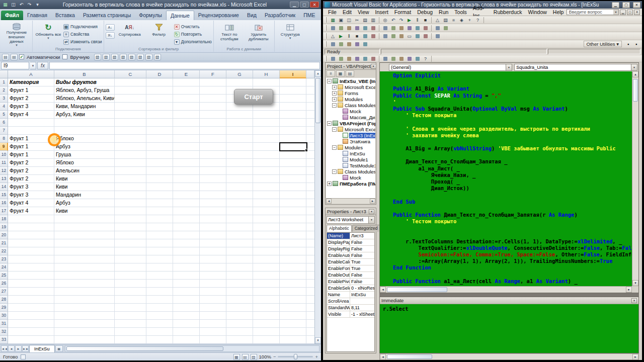 This screenshot has height=362, width=644. I want to click on break-icon: ‖, so click(418, 20).